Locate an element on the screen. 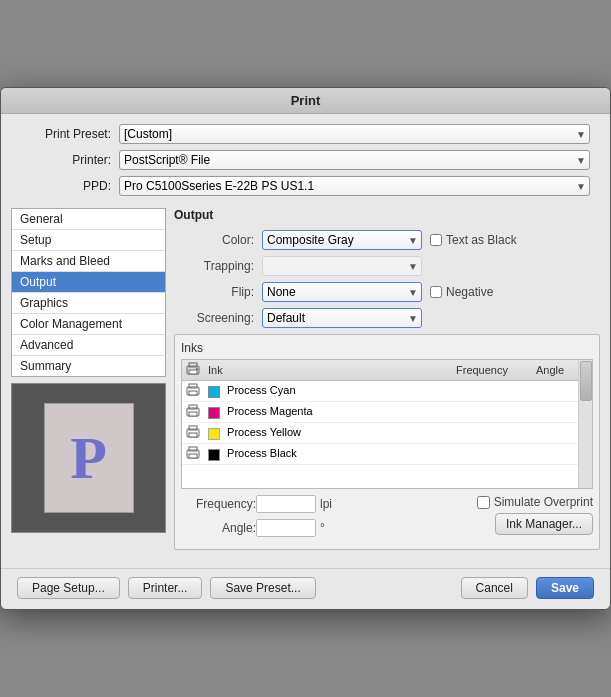 This screenshot has height=697, width=611. row-ink-cyan: Process Cyan is located at coordinates (328, 392).